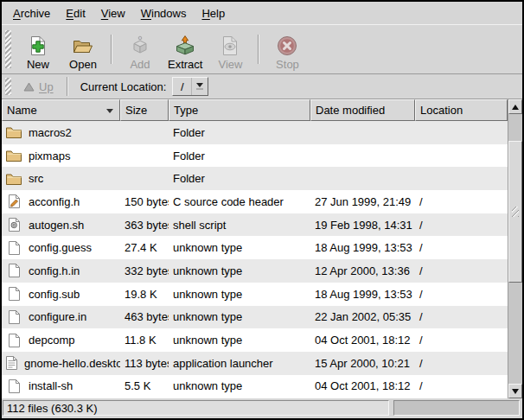 The image size is (524, 420). Describe the element at coordinates (254, 225) in the screenshot. I see `file-row-autogen.sh: autogen.sh363 bytesshell script19 Feb 19…` at that location.